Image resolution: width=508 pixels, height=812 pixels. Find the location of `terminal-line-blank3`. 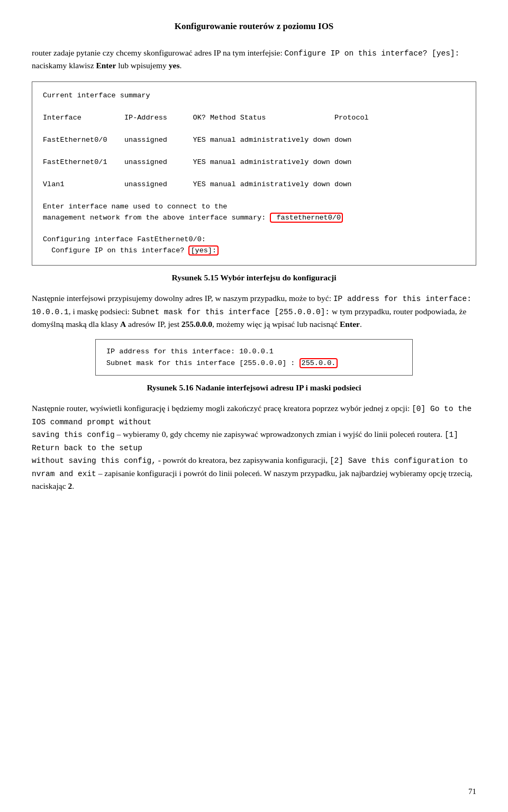

terminal-line-blank3 is located at coordinates (254, 151).